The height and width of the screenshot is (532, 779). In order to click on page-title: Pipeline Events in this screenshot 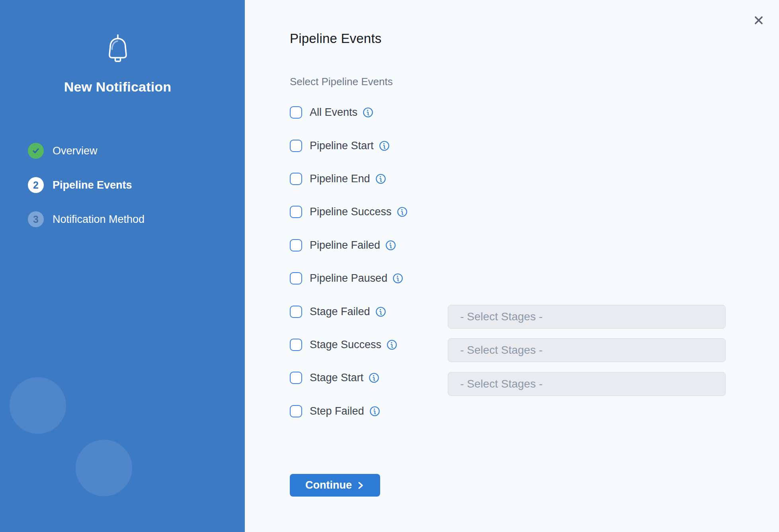, I will do `click(336, 39)`.